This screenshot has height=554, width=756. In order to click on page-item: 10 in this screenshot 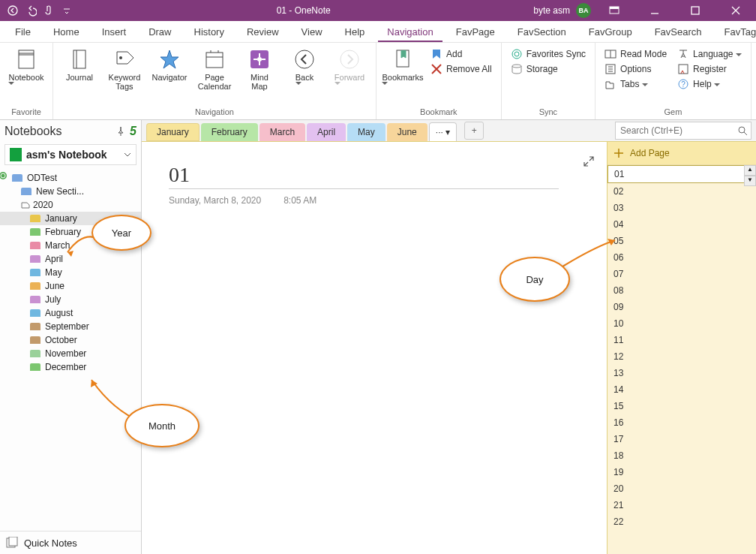, I will do `click(682, 324)`.